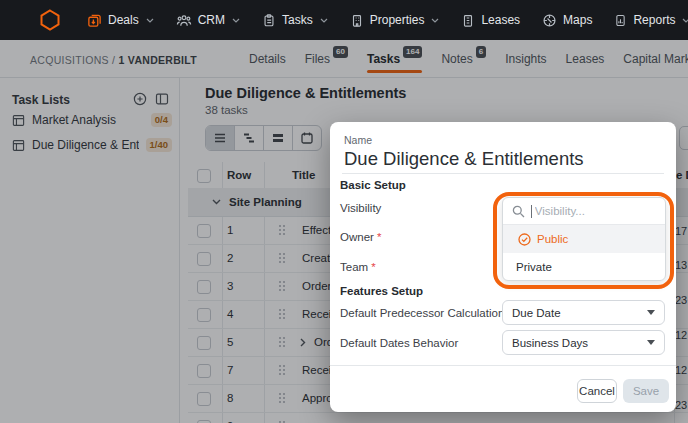 The height and width of the screenshot is (423, 688). I want to click on app-logo-icon, so click(50, 20).